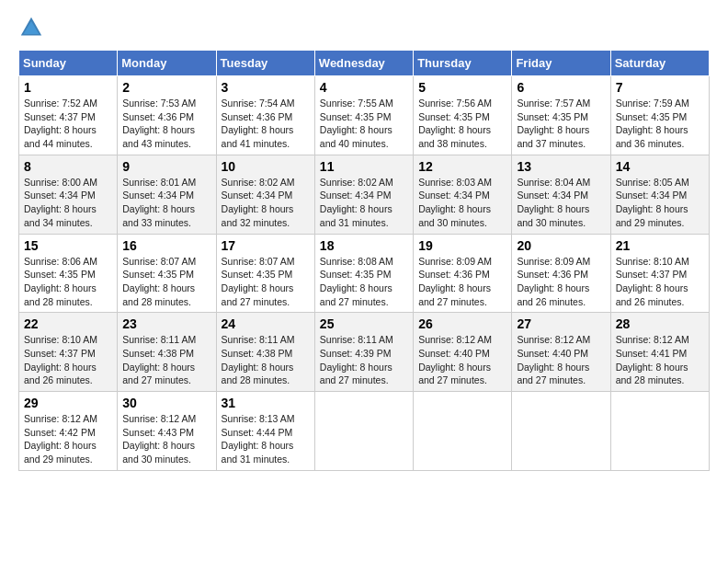 The height and width of the screenshot is (563, 728). What do you see at coordinates (653, 202) in the screenshot?
I see `day-info: Sunrise: 8:05 AMSunset: 4:34 PMDaylight:…` at bounding box center [653, 202].